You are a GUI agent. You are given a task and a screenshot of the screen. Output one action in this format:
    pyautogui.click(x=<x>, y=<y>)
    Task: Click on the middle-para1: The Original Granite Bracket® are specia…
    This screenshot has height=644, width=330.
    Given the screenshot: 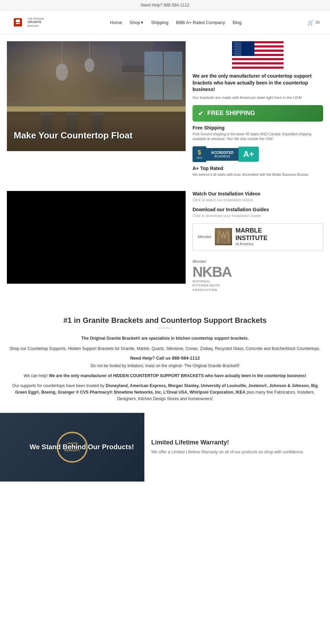 What is the action you would take?
    pyautogui.click(x=165, y=339)
    